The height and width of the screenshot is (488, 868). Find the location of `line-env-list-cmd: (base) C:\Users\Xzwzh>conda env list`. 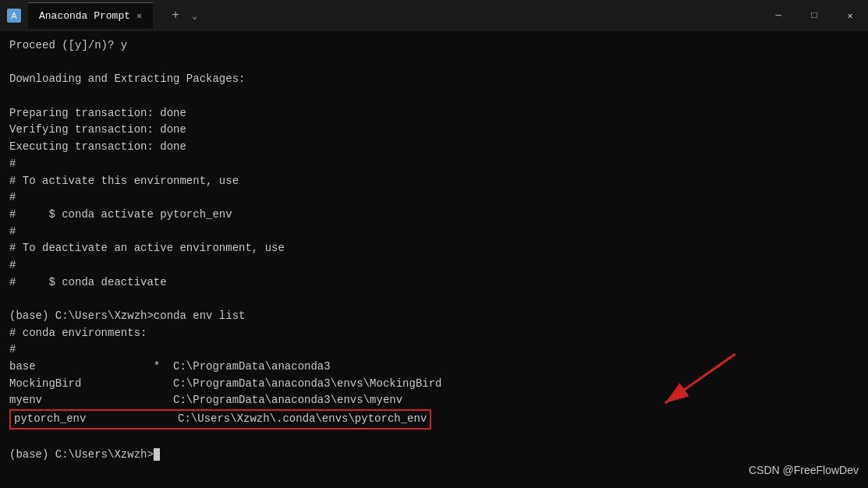

line-env-list-cmd: (base) C:\Users\Xzwzh>conda env list is located at coordinates (127, 316).